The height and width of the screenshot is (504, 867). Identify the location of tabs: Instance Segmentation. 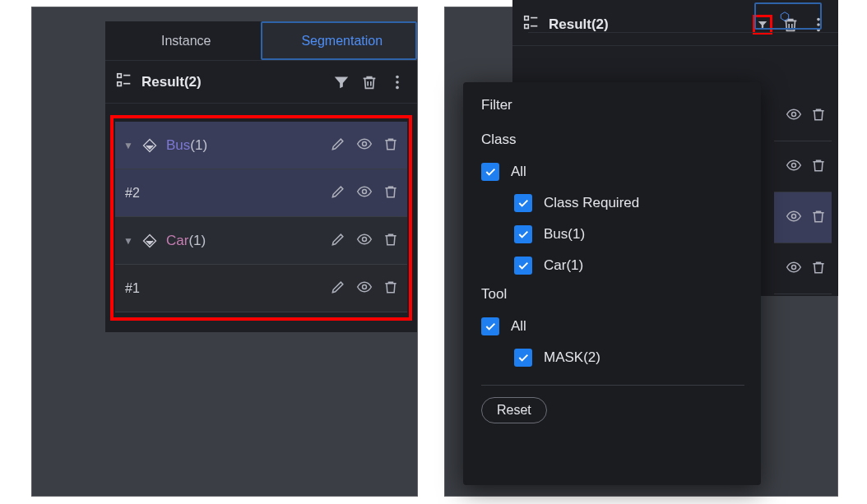
(262, 41).